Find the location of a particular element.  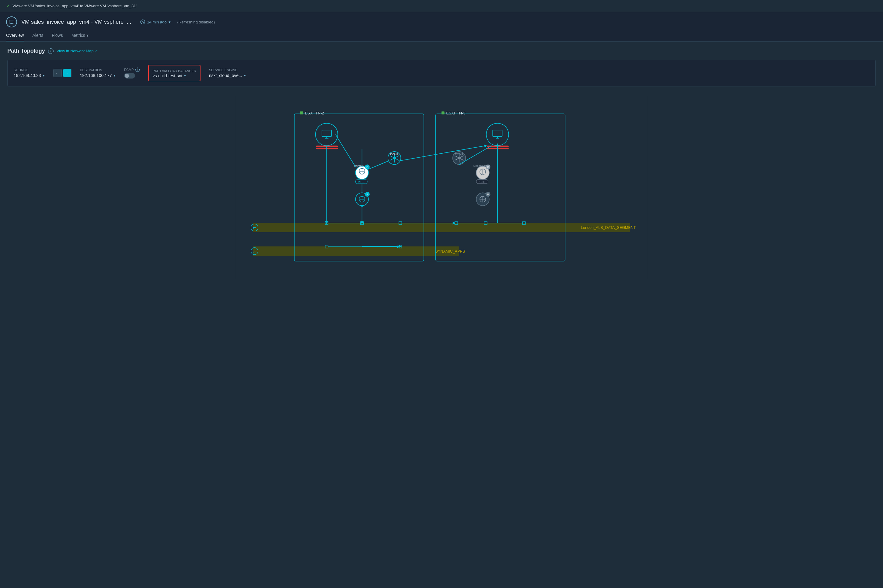

svg-text: London_ALB_DATA_SEGMENT is located at coordinates (608, 228).